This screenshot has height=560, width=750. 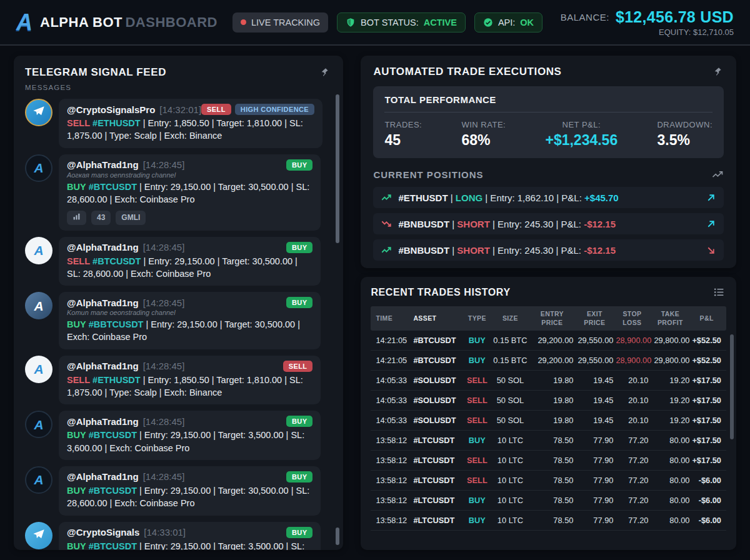 I want to click on trend-down-icon, so click(x=386, y=224).